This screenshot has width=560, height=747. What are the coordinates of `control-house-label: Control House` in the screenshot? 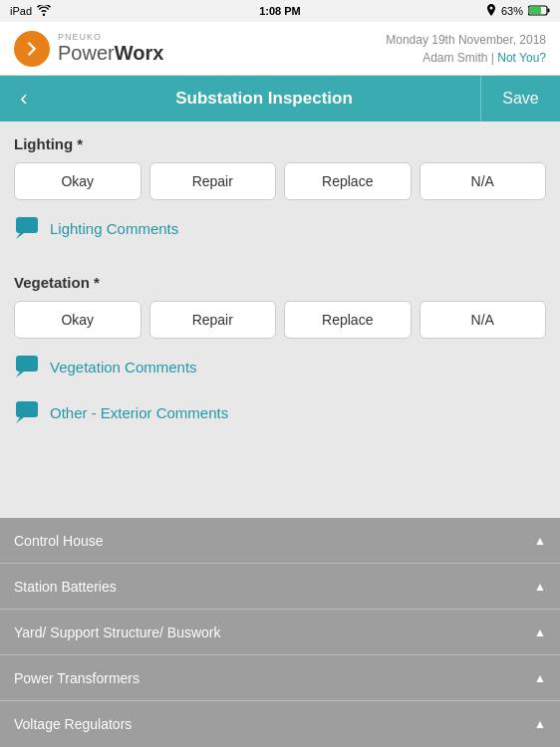 It's located at (59, 541).